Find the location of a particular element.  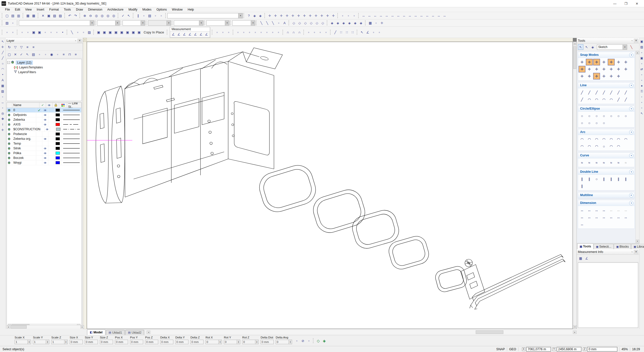

align-objects-icon: ▫ is located at coordinates (57, 32).